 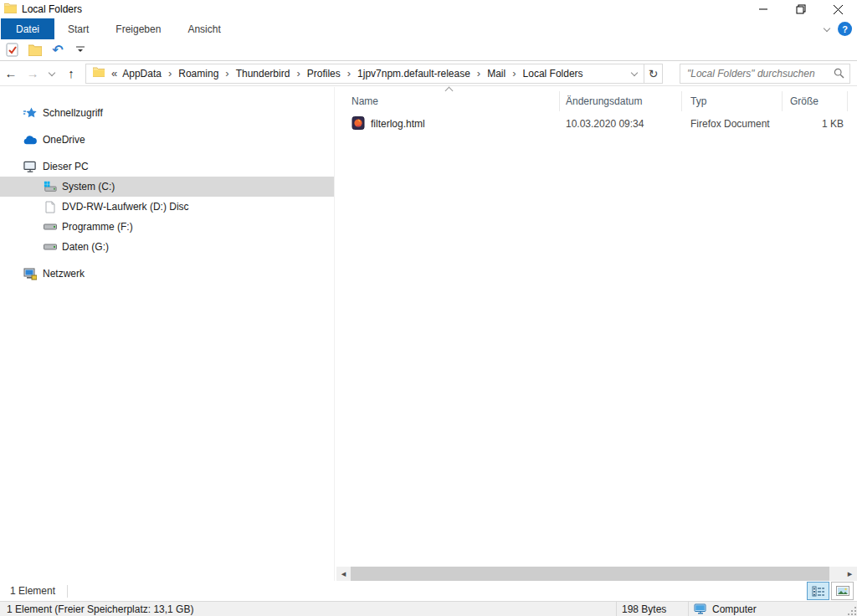 What do you see at coordinates (428, 74) in the screenshot?
I see `navigation-bar: ← → ↑ « AppData › Roaming › Thunderbird …` at bounding box center [428, 74].